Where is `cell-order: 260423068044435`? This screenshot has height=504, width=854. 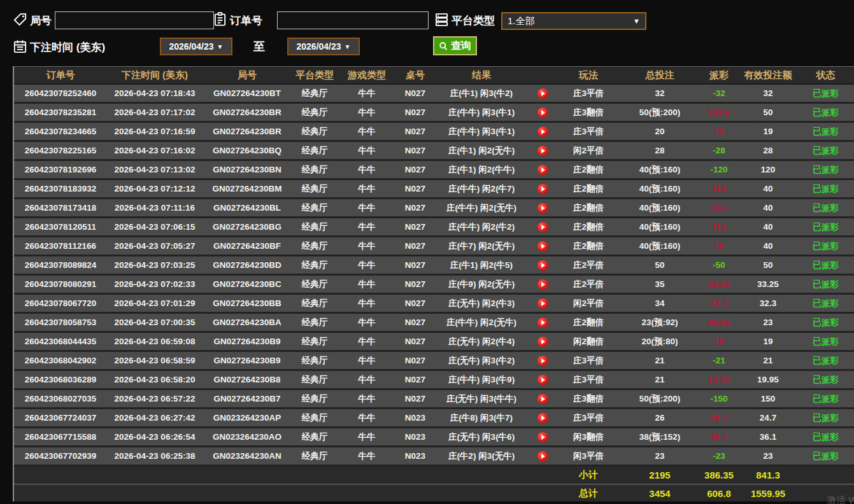 cell-order: 260423068044435 is located at coordinates (60, 341).